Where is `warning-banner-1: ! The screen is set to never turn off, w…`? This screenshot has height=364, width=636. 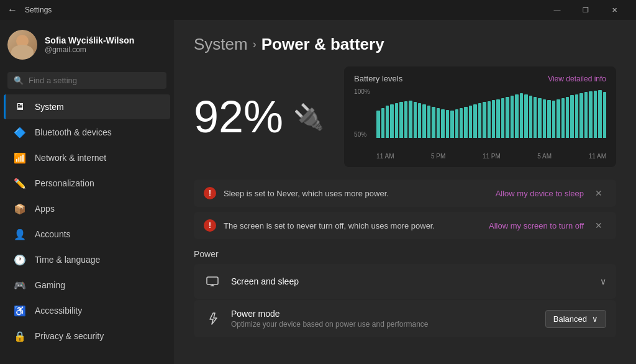 warning-banner-1: ! The screen is set to never turn off, w… is located at coordinates (405, 225).